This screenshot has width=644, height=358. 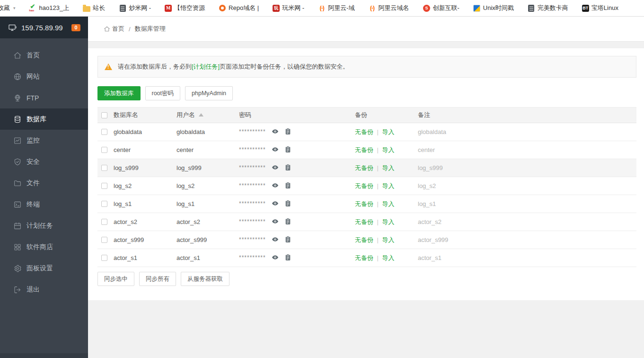 I want to click on add-database-button: 添加数据库, so click(x=119, y=93).